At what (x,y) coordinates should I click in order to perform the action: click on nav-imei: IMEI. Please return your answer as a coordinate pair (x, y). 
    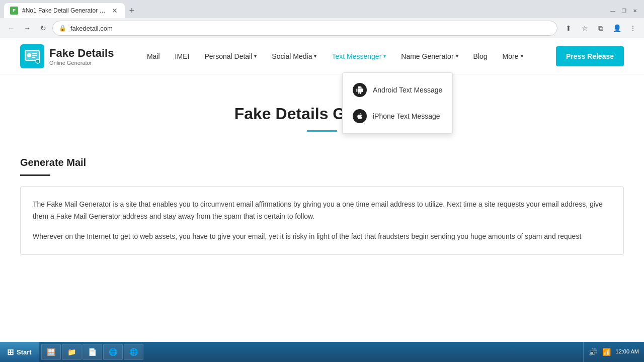
    Looking at the image, I should click on (182, 56).